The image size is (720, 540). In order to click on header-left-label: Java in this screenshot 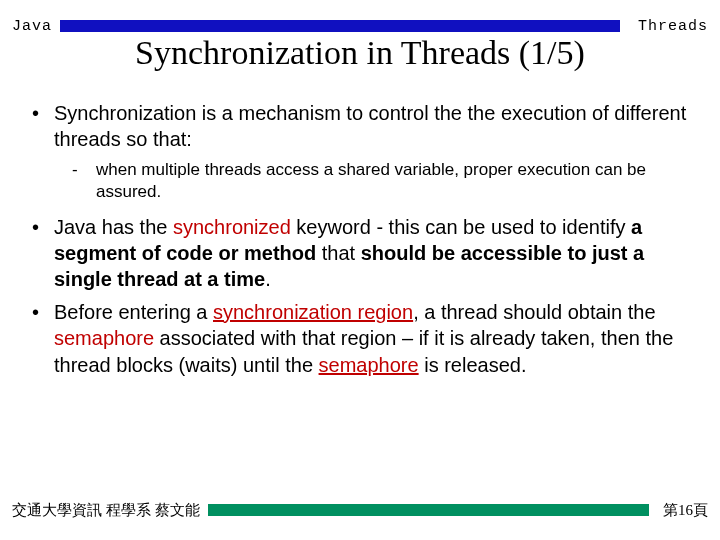, I will do `click(32, 26)`.